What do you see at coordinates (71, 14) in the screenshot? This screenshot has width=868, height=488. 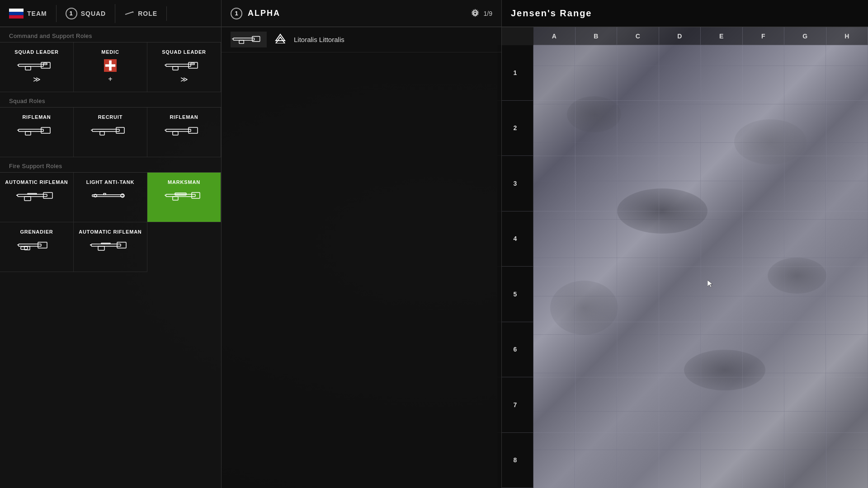 I see `squad-number-badge: 1` at bounding box center [71, 14].